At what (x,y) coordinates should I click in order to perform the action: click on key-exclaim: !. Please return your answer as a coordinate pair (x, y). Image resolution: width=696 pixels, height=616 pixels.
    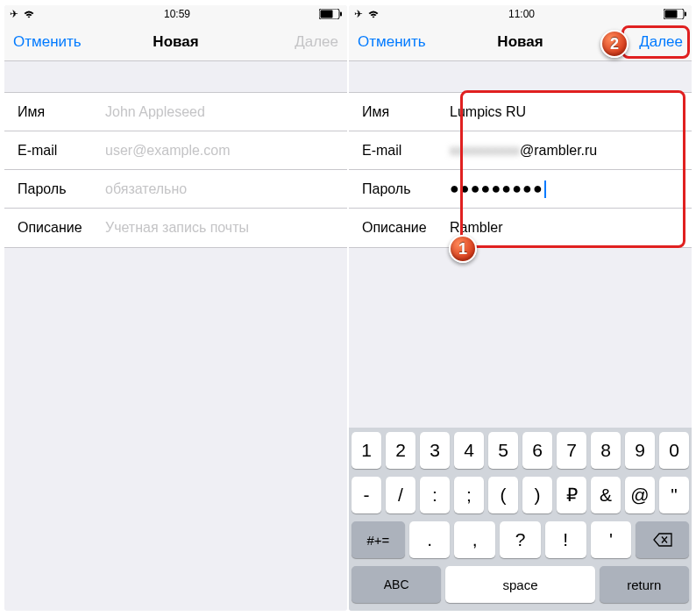
    Looking at the image, I should click on (566, 540).